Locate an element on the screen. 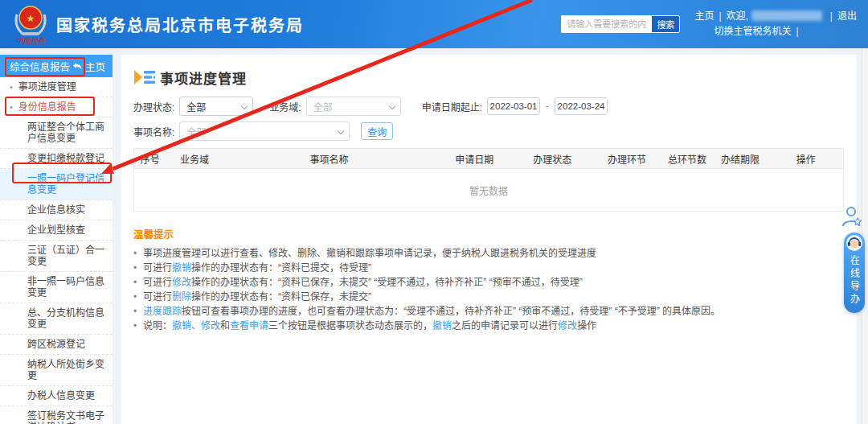 The width and height of the screenshot is (868, 424). tip-text: 说明： is located at coordinates (158, 326).